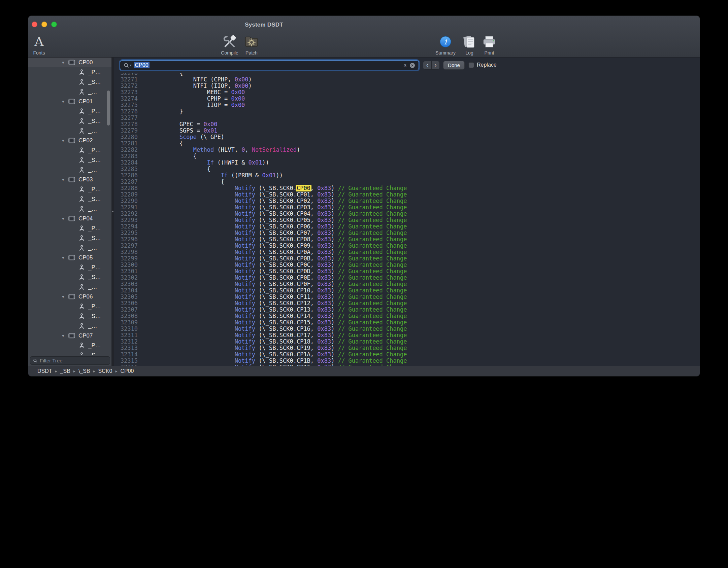 This screenshot has height=568, width=728. Describe the element at coordinates (108, 108) in the screenshot. I see `sidebar-scrollbar-thumb` at that location.